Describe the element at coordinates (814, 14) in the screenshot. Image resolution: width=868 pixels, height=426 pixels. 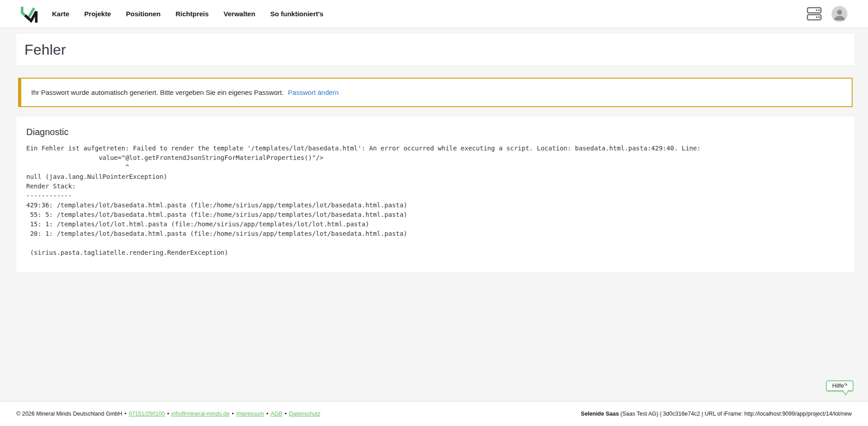
I see `server-icon` at that location.